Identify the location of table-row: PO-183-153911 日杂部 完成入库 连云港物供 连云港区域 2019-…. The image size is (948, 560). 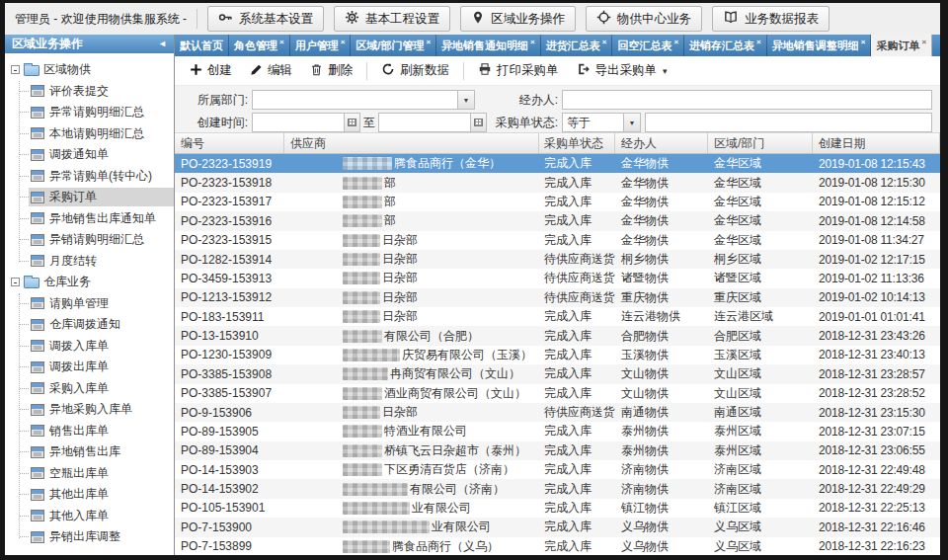
(557, 316).